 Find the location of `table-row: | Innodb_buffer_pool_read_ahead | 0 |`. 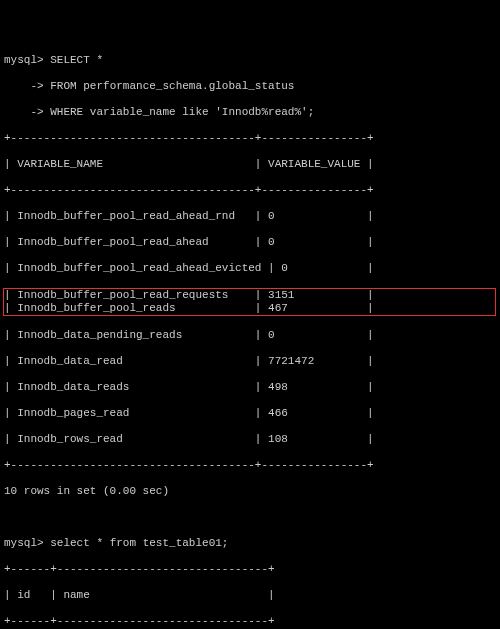

table-row: | Innodb_buffer_pool_read_ahead | 0 | is located at coordinates (250, 242).